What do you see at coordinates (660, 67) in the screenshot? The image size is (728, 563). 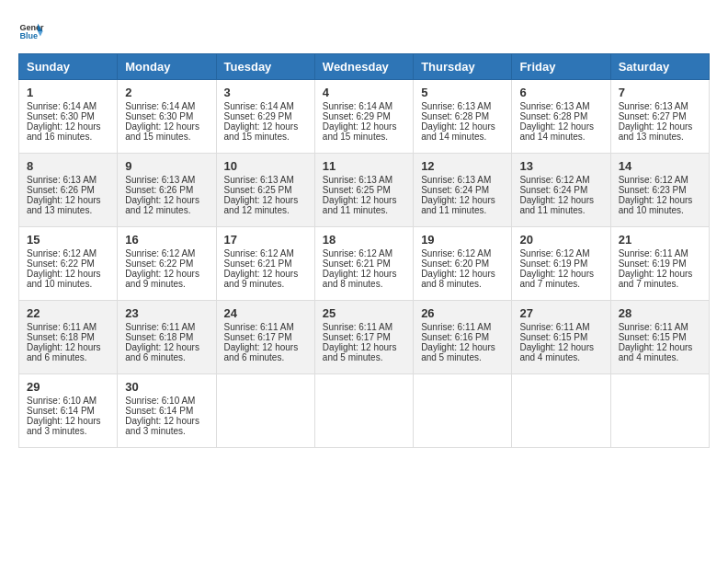 I see `header-saturday: Saturday` at bounding box center [660, 67].